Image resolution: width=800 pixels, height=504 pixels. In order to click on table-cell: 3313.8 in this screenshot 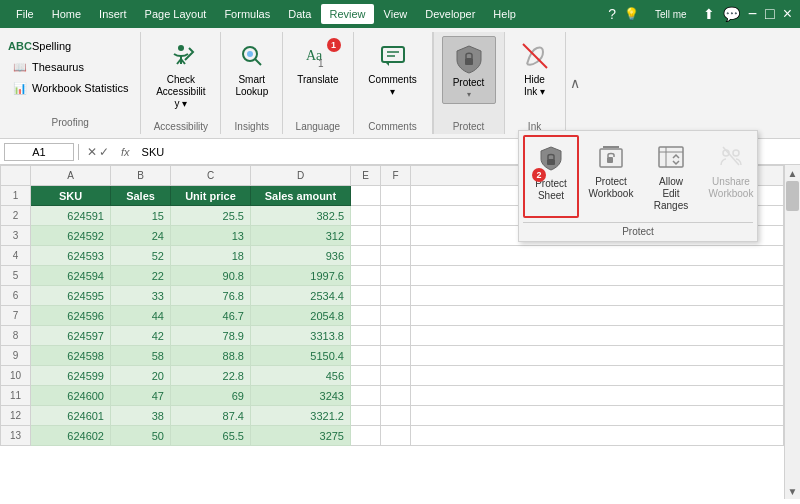, I will do `click(301, 336)`.